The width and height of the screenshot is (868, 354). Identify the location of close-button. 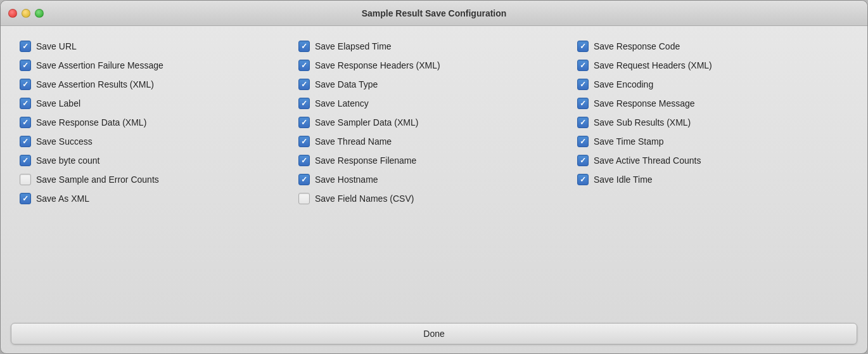
(13, 13).